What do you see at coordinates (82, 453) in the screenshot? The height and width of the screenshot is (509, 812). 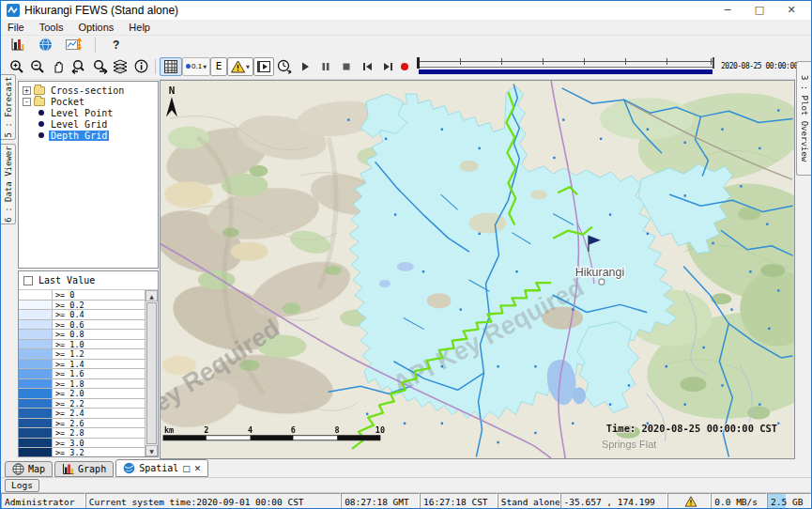 I see `legend-row: >= 3.2` at bounding box center [82, 453].